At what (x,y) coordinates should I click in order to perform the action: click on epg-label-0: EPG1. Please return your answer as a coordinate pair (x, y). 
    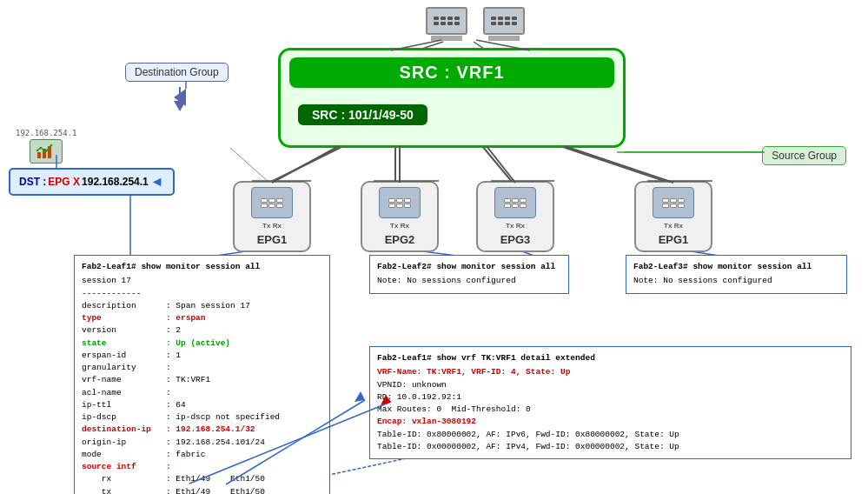
    Looking at the image, I should click on (273, 240).